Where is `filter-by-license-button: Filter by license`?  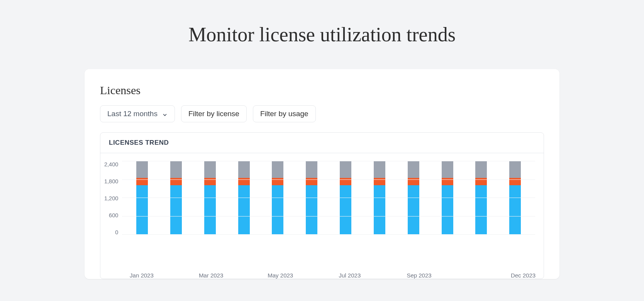 filter-by-license-button: Filter by license is located at coordinates (214, 114).